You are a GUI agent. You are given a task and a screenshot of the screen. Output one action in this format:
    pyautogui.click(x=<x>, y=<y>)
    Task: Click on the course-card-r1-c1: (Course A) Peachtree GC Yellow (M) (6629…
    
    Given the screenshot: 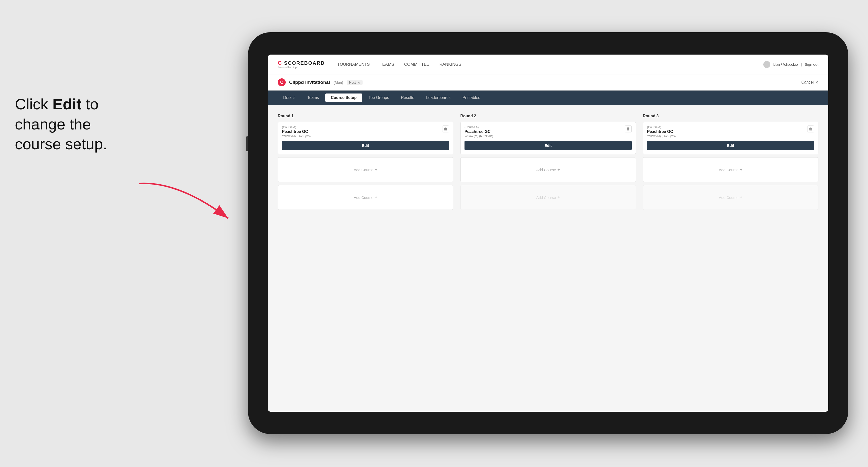 What is the action you would take?
    pyautogui.click(x=365, y=138)
    